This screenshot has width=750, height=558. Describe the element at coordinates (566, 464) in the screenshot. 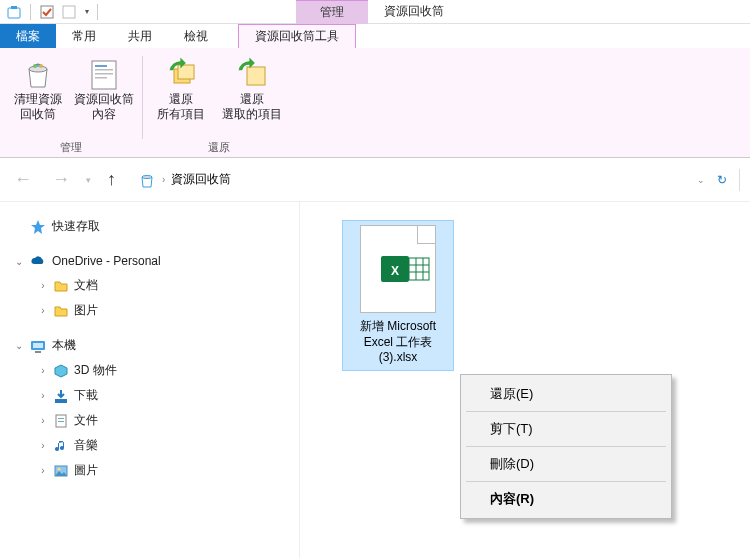

I see `ctx-delete: 刪除(D)` at that location.